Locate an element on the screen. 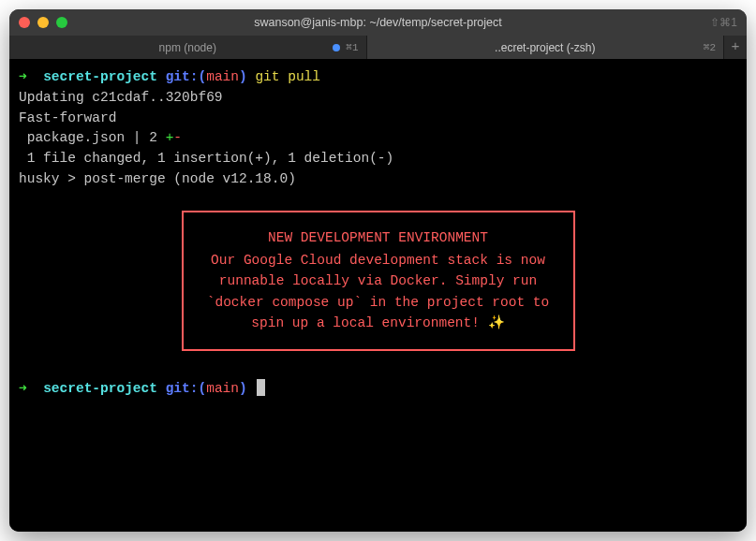 The height and width of the screenshot is (541, 756). tab-shortcut: ⌘1 is located at coordinates (352, 47).